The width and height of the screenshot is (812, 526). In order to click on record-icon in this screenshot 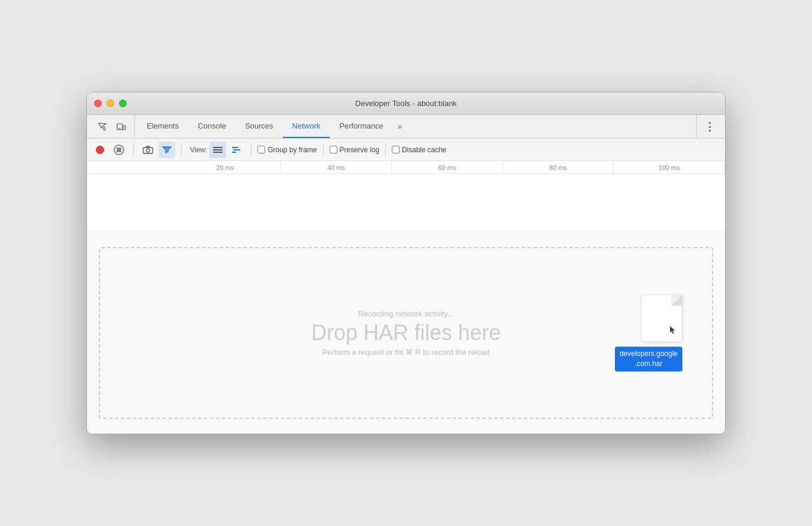, I will do `click(100, 150)`.